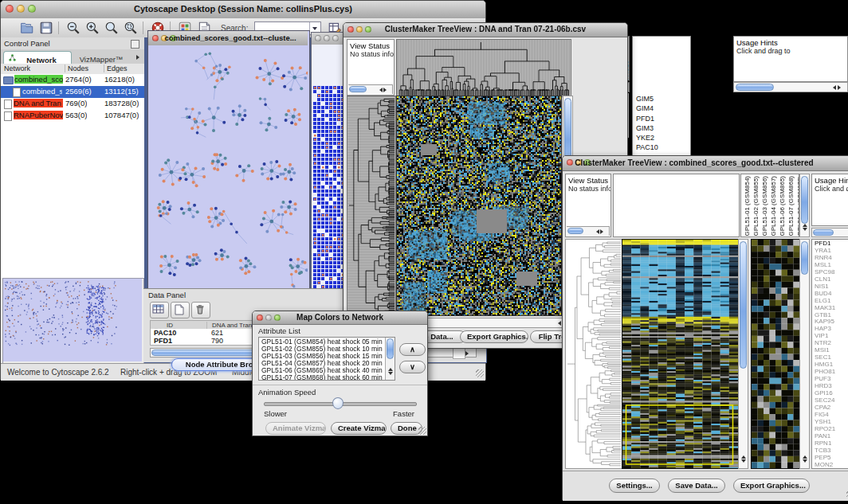  I want to click on network-window-1-titlebar: combined_scores_good.txt--cluste..., so click(228, 38).